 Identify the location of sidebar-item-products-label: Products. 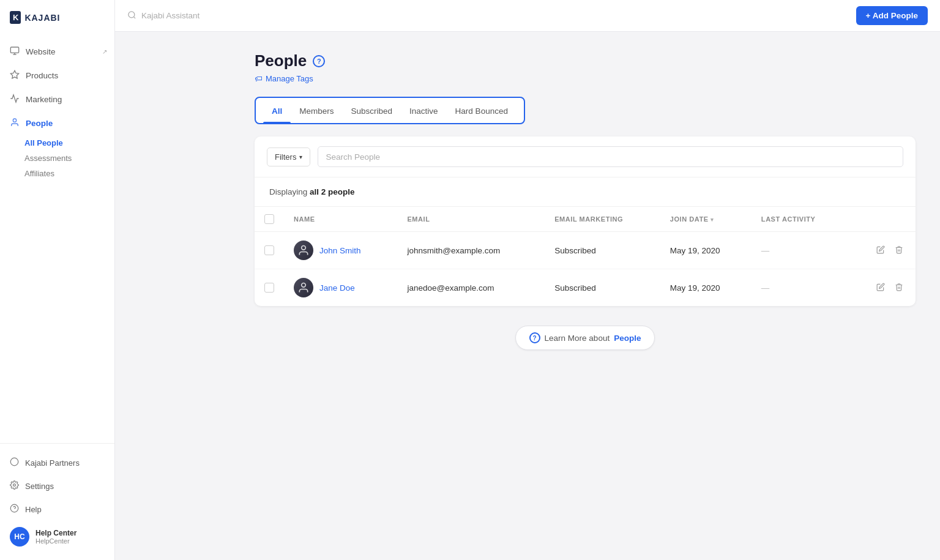
(42, 76).